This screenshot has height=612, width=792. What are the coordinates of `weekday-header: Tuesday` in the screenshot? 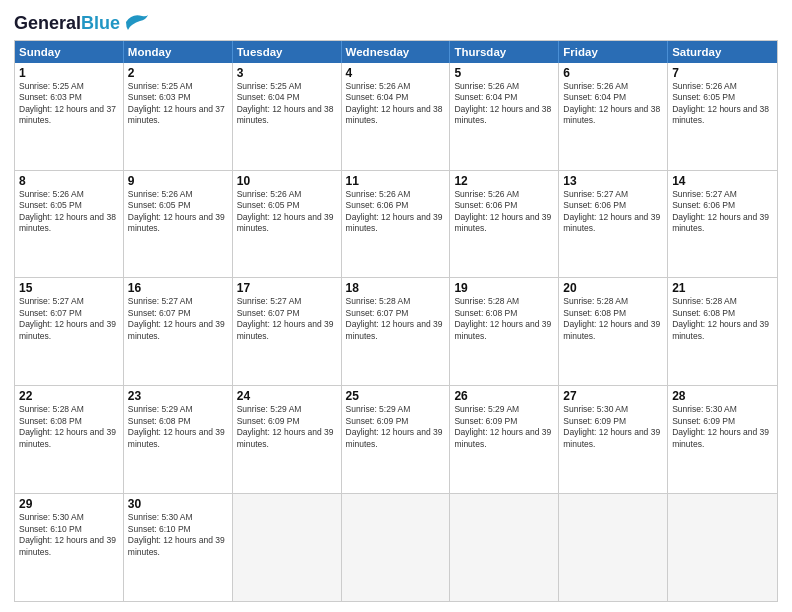 It's located at (288, 52).